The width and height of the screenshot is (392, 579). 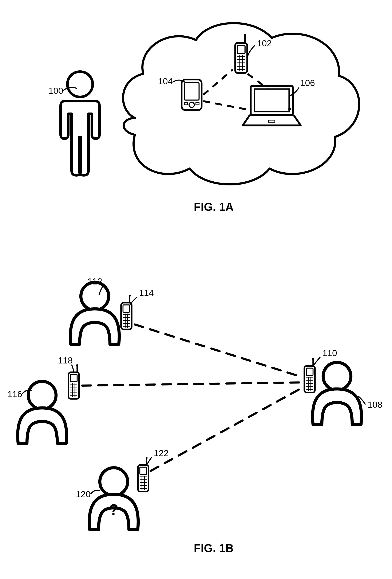 What do you see at coordinates (307, 83) in the screenshot?
I see `ref-106: 106` at bounding box center [307, 83].